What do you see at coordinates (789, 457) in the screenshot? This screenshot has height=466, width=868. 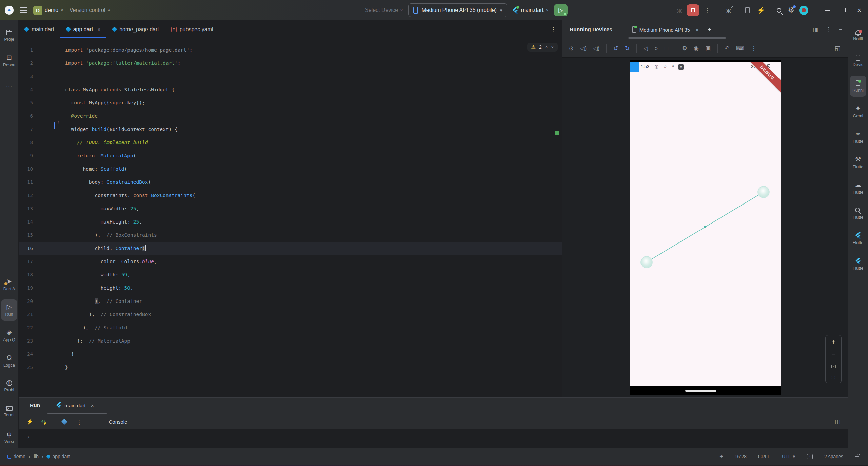 I see `file-encoding: UTF-8` at bounding box center [789, 457].